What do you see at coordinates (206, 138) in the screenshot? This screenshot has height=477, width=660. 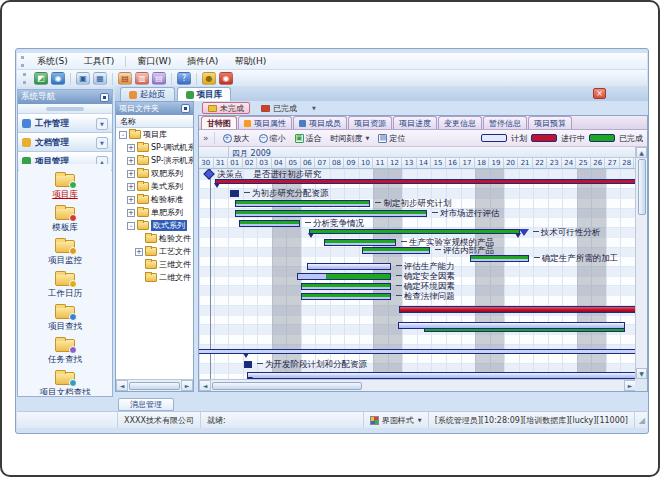 I see `overflow-chevrons: »` at bounding box center [206, 138].